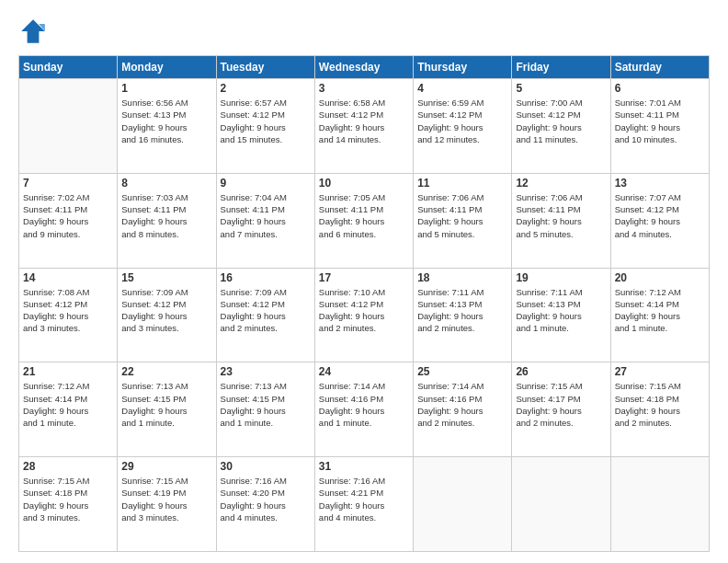  I want to click on day-info: Sunrise: 7:03 AM Sunset: 4:11 PM Dayligh…, so click(166, 215).